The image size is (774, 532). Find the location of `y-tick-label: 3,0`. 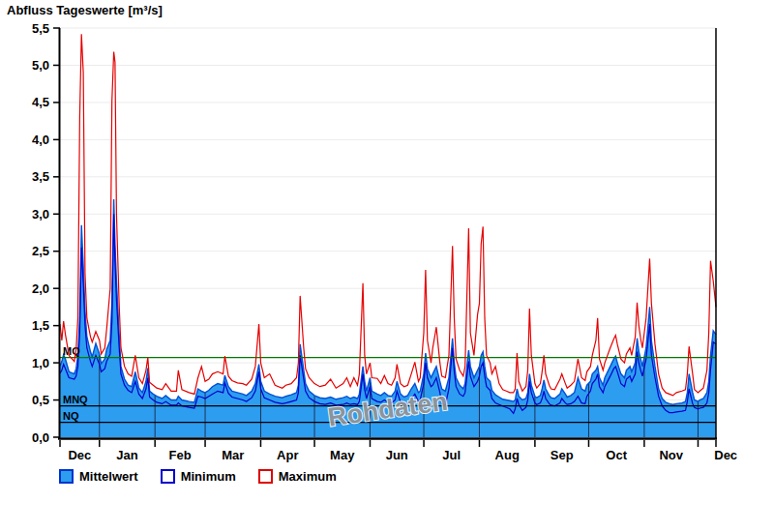

y-tick-label: 3,0 is located at coordinates (41, 215).